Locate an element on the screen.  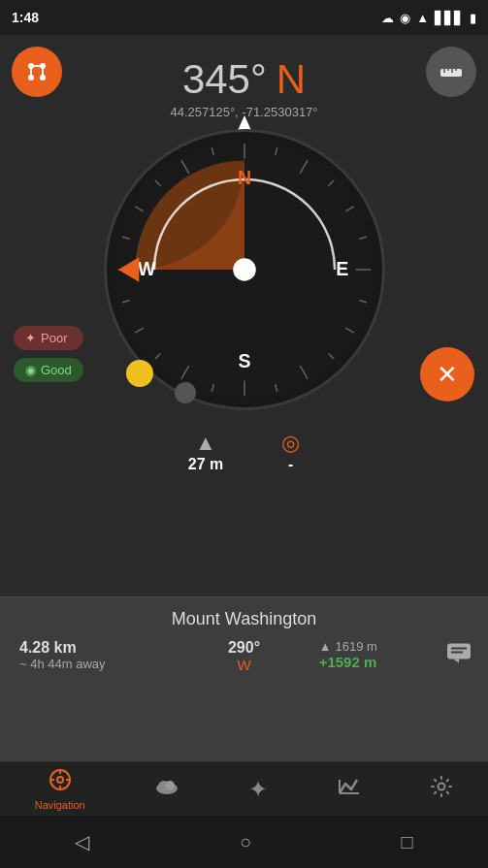
nav-label-navigation: Navigation is located at coordinates (60, 805).